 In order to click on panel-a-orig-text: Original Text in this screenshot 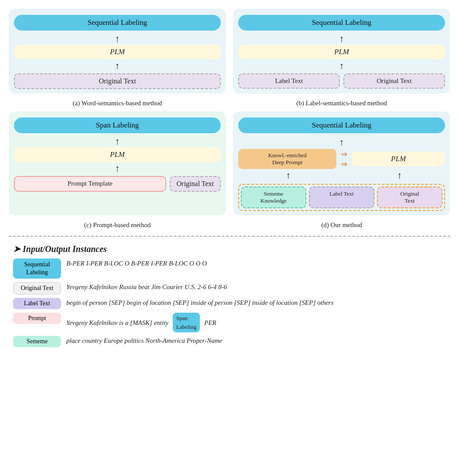, I will do `click(117, 81)`.